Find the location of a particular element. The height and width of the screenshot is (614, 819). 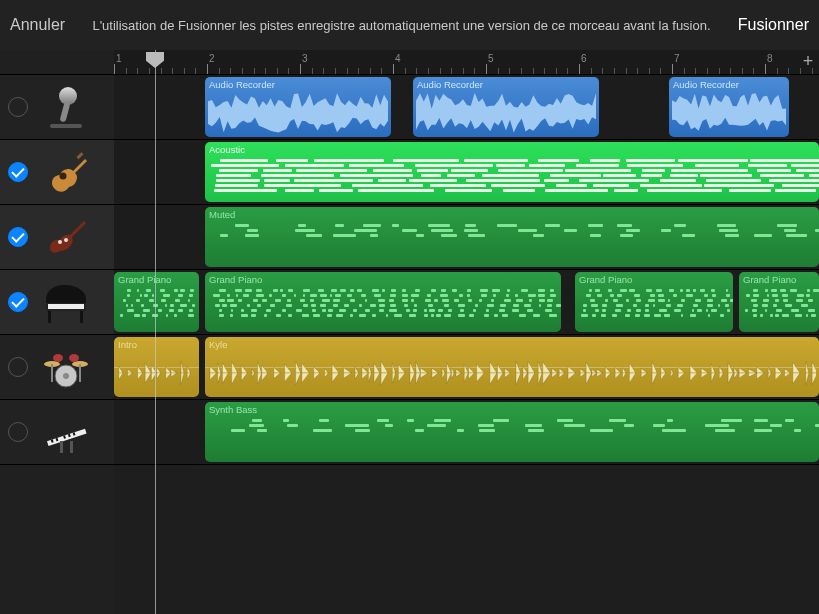

region-label: Kyle is located at coordinates (512, 344).